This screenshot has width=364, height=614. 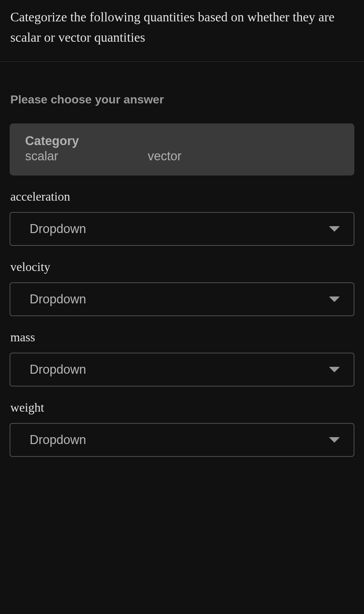 I want to click on dropdown-acceleration: Dropdown, so click(x=182, y=229).